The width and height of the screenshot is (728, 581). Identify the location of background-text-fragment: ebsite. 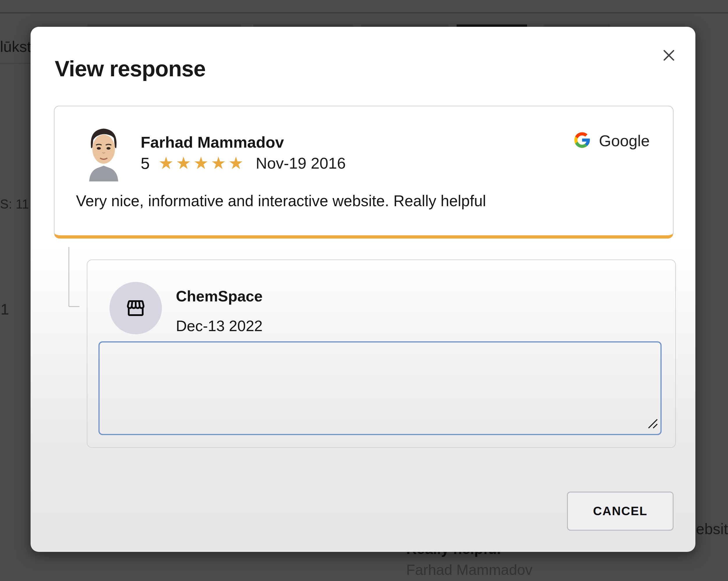
(712, 529).